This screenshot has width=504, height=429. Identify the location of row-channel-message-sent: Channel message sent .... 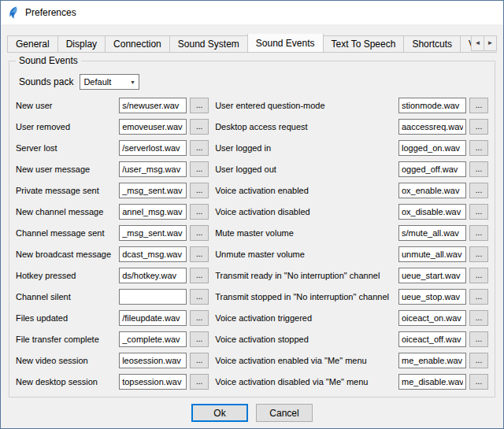
(112, 233).